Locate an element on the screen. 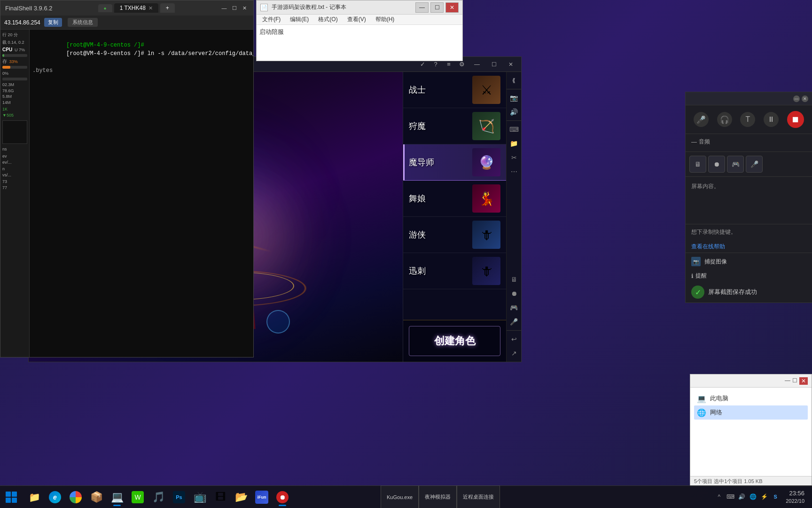 The height and width of the screenshot is (508, 812). text-button: T is located at coordinates (748, 119).